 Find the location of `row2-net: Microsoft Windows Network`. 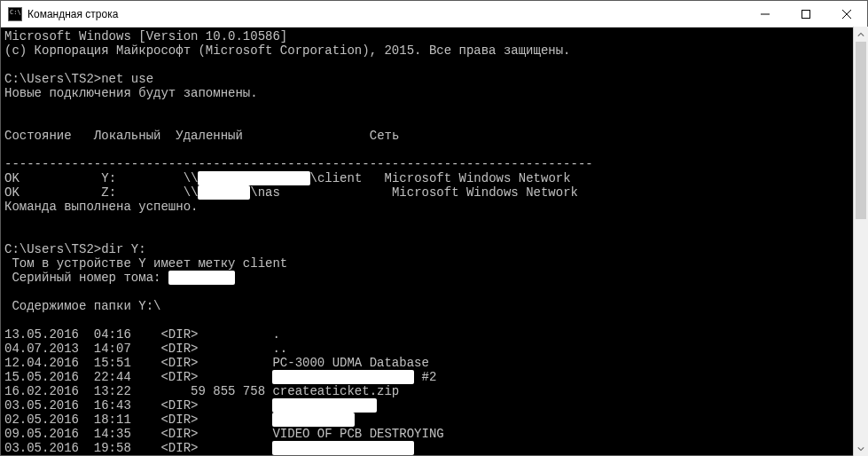

row2-net: Microsoft Windows Network is located at coordinates (485, 193).